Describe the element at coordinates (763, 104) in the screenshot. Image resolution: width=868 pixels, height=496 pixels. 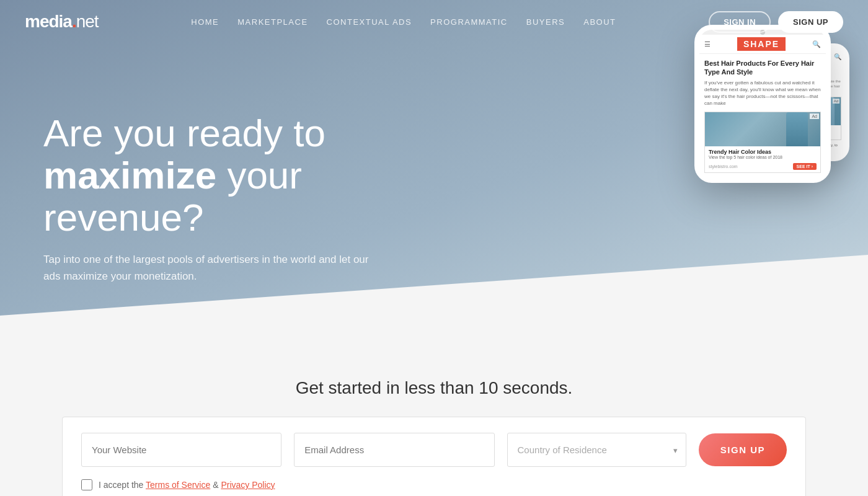
I see `phone-mockup-area: ☰ SHAPE 🔍 Hair Products For Every Hair T…` at that location.